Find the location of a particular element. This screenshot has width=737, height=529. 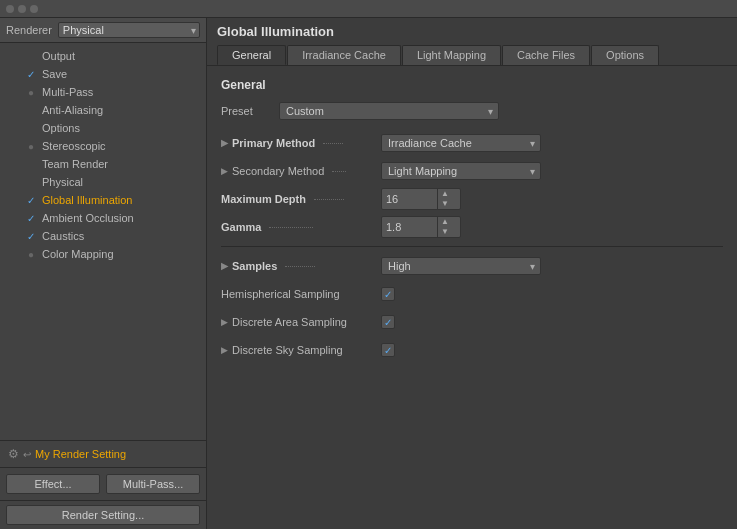

render-setting-bottom: Render Setting... is located at coordinates (103, 514).